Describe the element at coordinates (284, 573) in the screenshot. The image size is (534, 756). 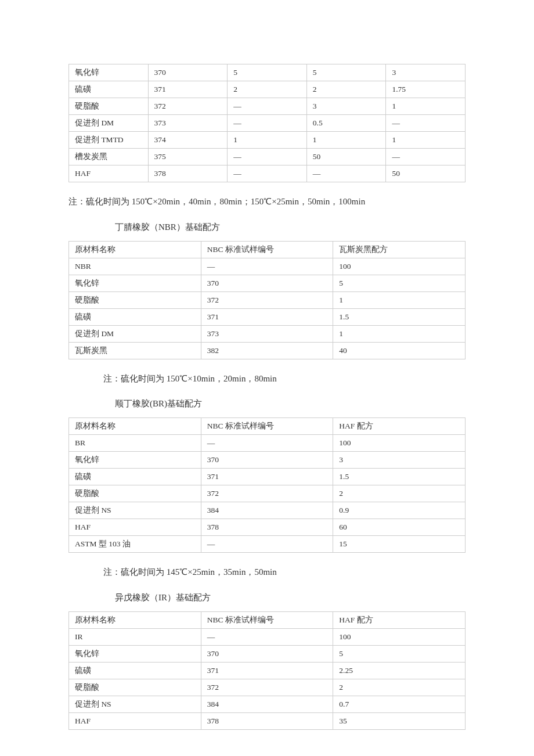
I see `note-3: 注：硫化时间为 145℃×25min，35min，50min` at that location.